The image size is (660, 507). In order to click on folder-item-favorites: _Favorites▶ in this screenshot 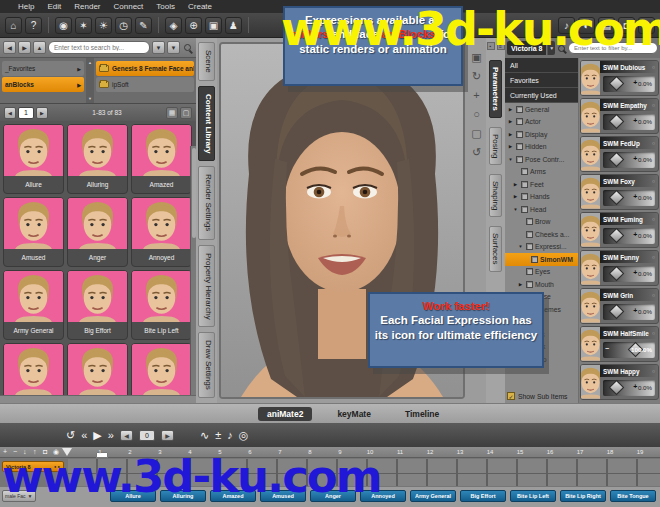, I will do `click(43, 68)`.